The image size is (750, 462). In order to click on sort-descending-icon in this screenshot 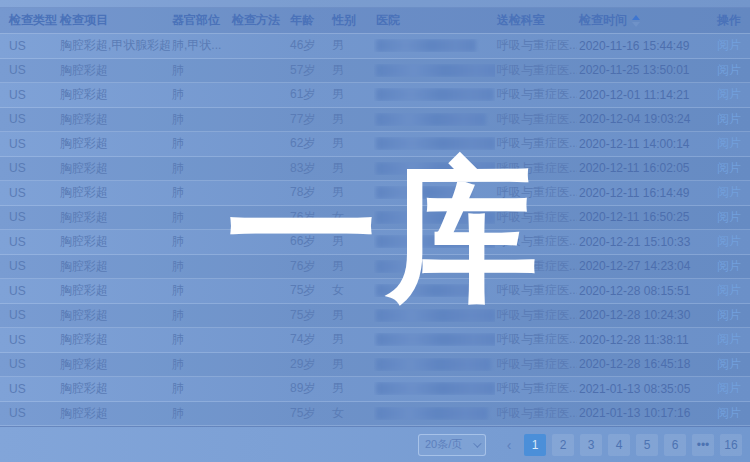, I will do `click(636, 24)`.